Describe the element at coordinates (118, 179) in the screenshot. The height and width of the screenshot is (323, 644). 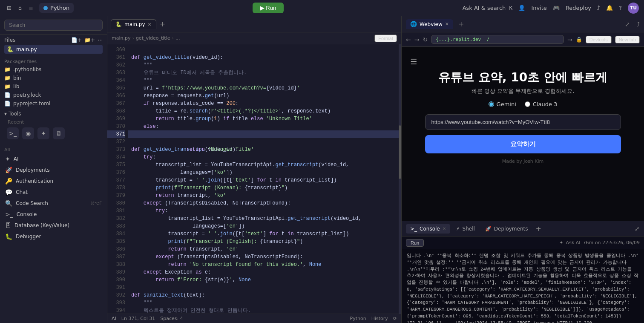
I see `line-numbers: 360 361 362 363 364 365 366 367 368 369 …` at that location.